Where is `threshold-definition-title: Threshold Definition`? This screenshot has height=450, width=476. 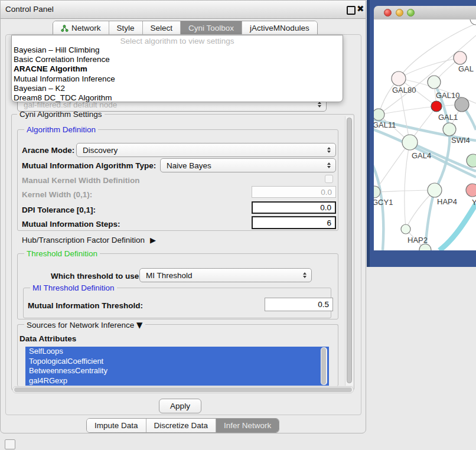
threshold-definition-title: Threshold Definition is located at coordinates (62, 254).